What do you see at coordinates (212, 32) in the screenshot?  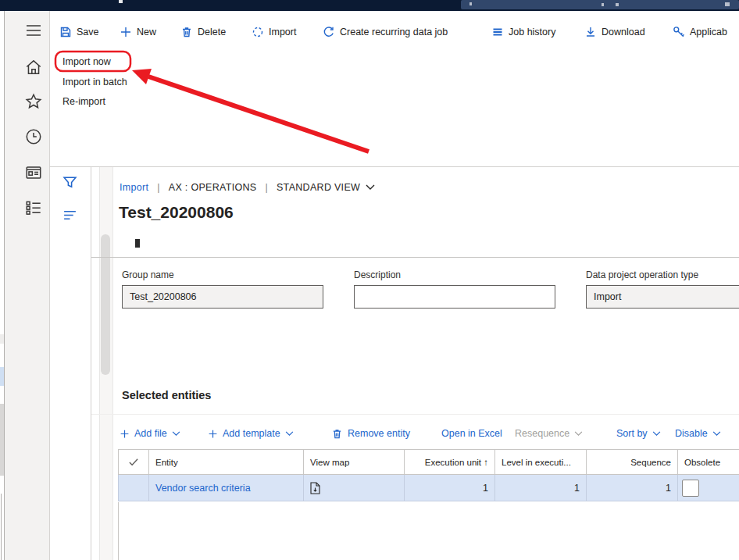 I see `delete-label: Delete` at bounding box center [212, 32].